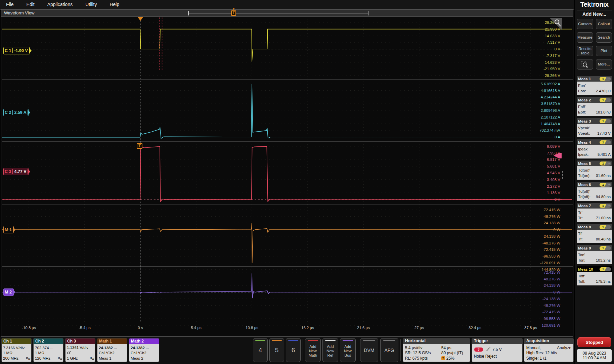 The width and height of the screenshot is (614, 364). What do you see at coordinates (595, 234) in the screenshot?
I see `measurement-name: Tf'` at bounding box center [595, 234].